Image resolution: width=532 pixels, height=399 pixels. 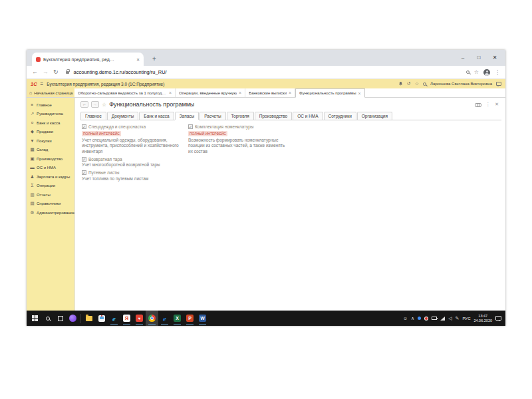 I want to click on main-menu-icon: ≡, so click(x=43, y=84).